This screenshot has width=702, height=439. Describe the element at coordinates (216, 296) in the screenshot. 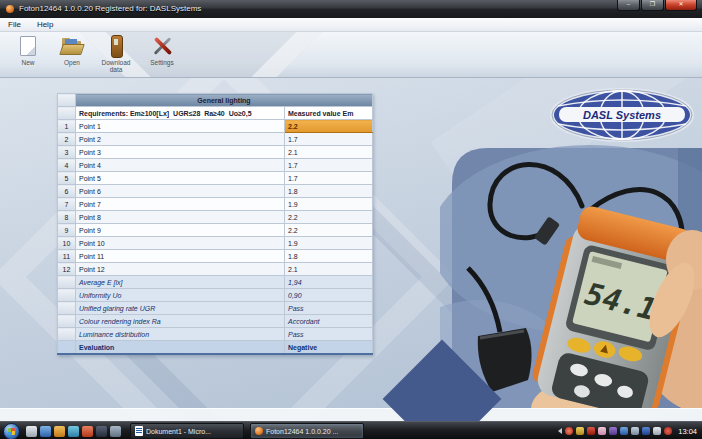

I see `summary-row: Uniformity Uo 0,90` at that location.